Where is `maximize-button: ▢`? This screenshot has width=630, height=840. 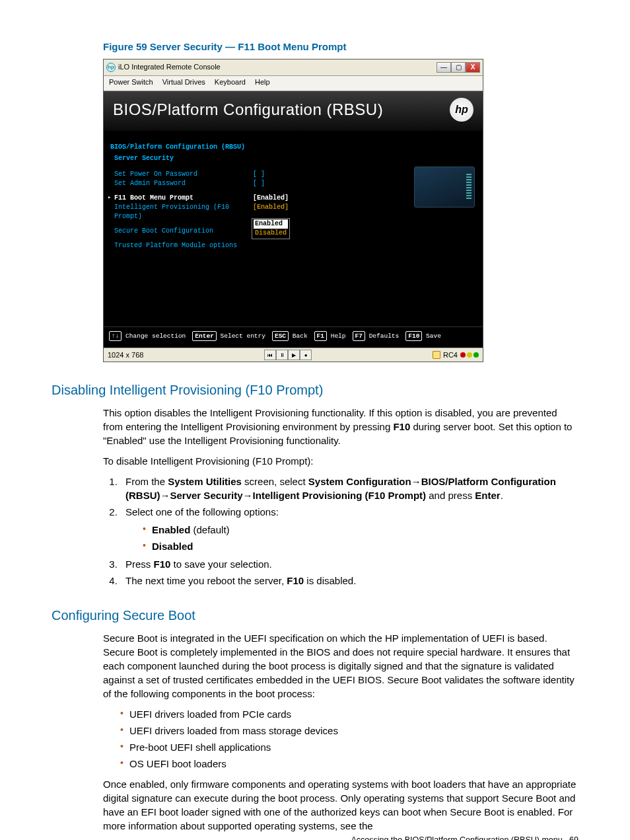
maximize-button: ▢ is located at coordinates (458, 67).